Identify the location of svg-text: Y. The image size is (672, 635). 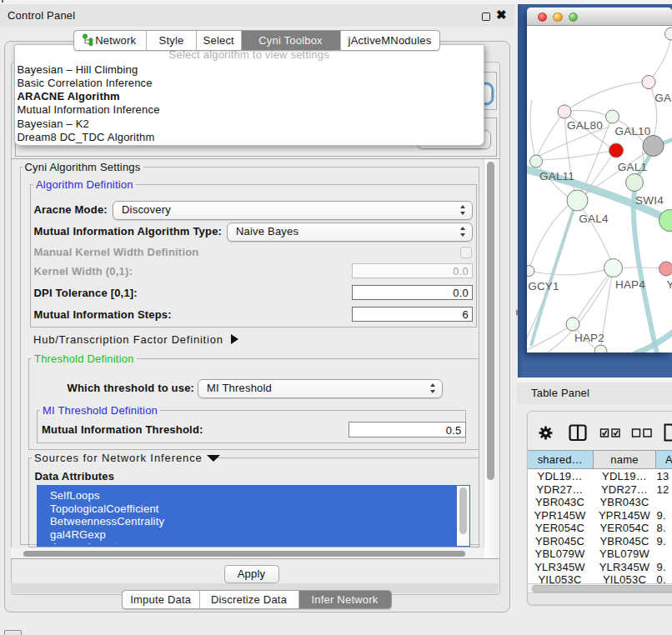
(669, 285).